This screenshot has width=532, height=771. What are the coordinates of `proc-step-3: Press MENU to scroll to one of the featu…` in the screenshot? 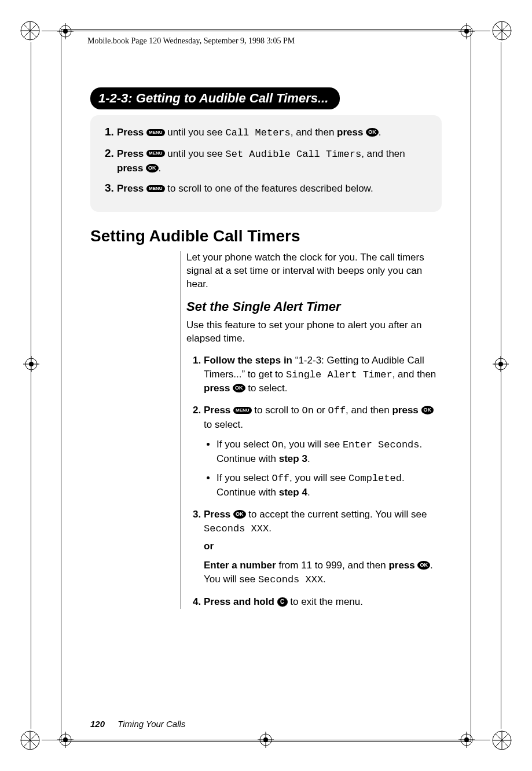 It's located at (276, 188).